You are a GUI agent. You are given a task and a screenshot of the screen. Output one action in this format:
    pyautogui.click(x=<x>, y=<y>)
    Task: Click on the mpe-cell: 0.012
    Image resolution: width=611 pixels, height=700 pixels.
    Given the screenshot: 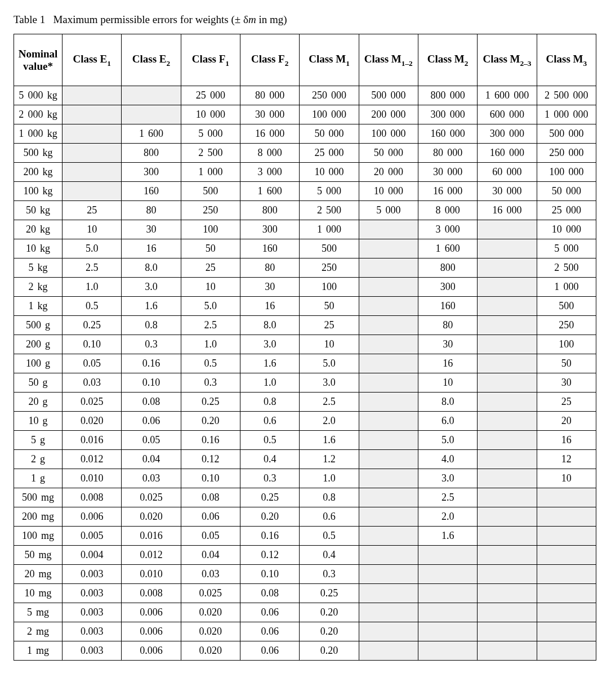 What is the action you would take?
    pyautogui.click(x=92, y=460)
    